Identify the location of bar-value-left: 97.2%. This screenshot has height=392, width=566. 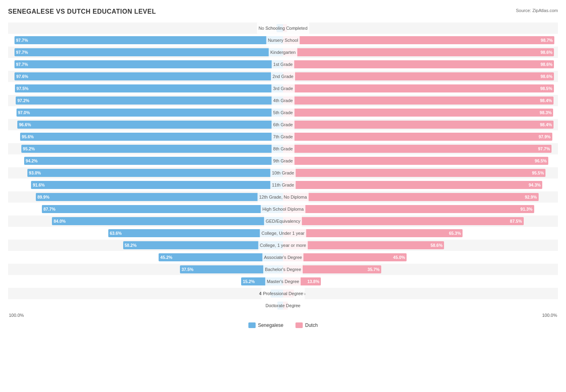
(23, 101).